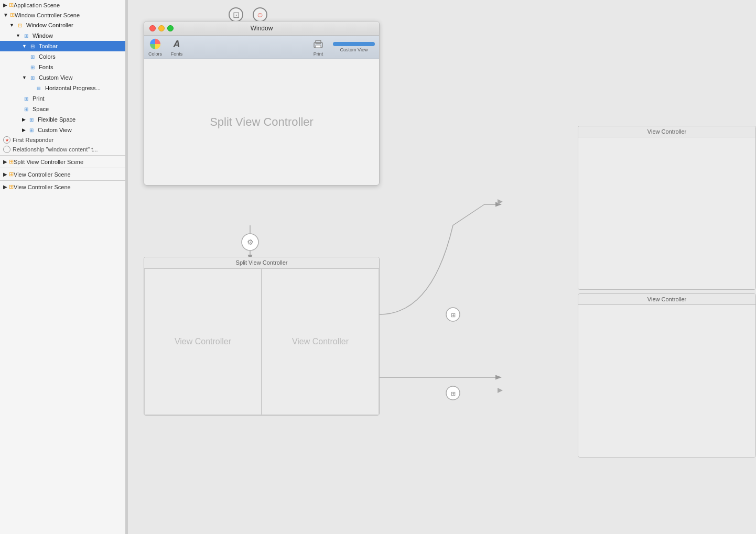  I want to click on vc-bottom-inner: View Controller, so click(667, 375).